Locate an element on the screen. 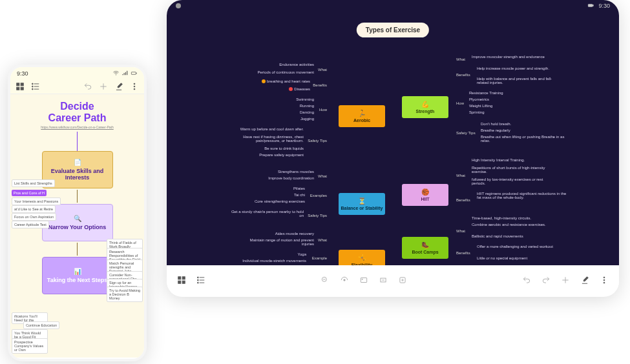 This screenshot has width=630, height=364. phone-toolbar is located at coordinates (78, 86).